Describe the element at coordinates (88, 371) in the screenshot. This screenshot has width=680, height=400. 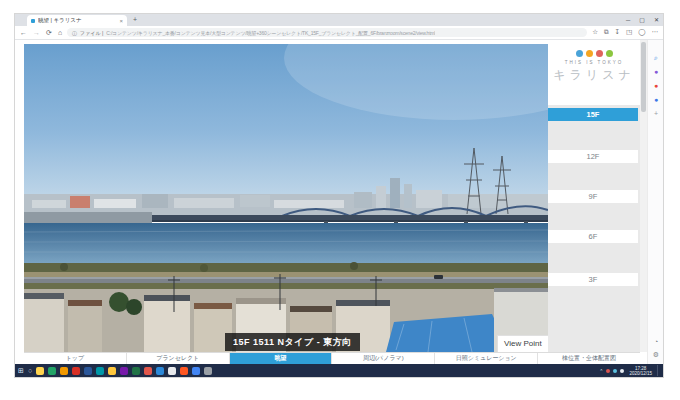
I see `word-icon` at that location.